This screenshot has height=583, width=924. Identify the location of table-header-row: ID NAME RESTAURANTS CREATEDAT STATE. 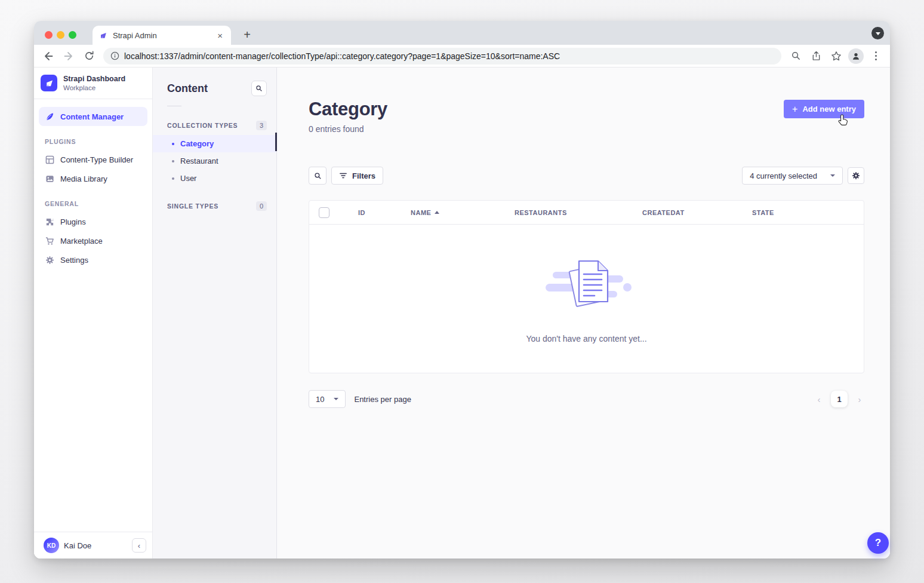
(586, 213).